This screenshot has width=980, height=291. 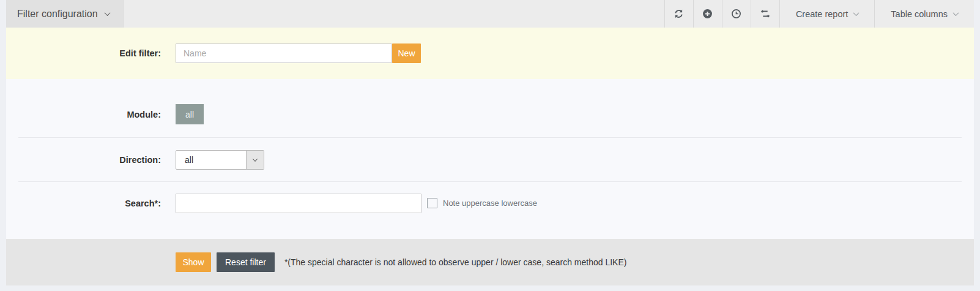 What do you see at coordinates (737, 13) in the screenshot?
I see `history-icon` at bounding box center [737, 13].